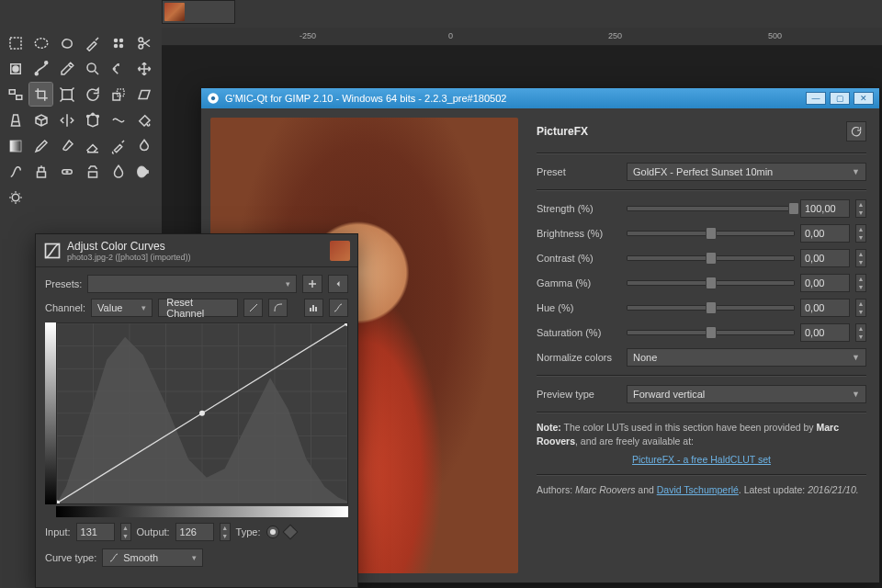 The width and height of the screenshot is (882, 588). Describe the element at coordinates (129, 246) in the screenshot. I see `curves-title-text: Adjust Color Curves` at that location.